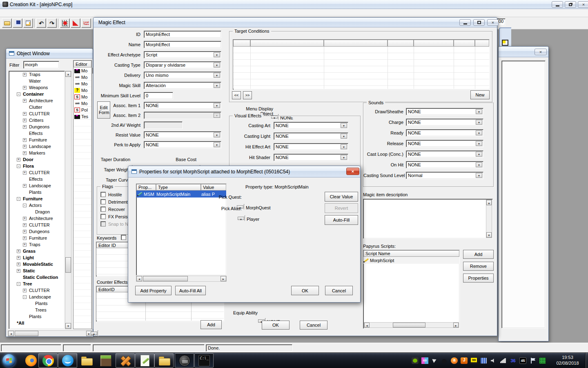 The height and width of the screenshot is (368, 588). Describe the element at coordinates (445, 175) in the screenshot. I see `field-control: Normal▼` at that location.